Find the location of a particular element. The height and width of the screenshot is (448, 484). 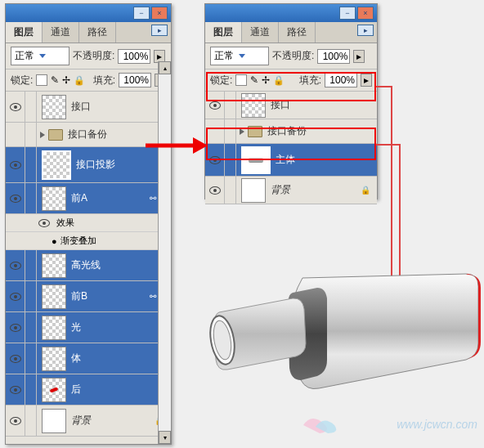

tabs: 图层 通道 路径 ▸ is located at coordinates (291, 33).